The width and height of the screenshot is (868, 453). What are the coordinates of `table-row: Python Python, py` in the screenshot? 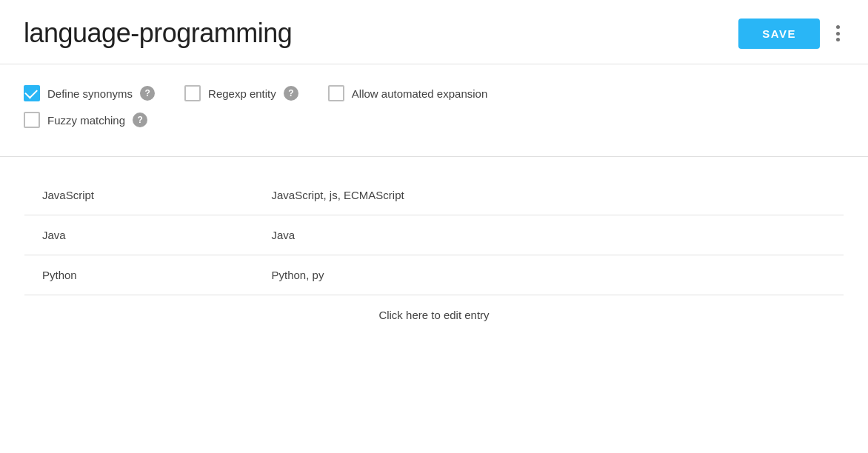 It's located at (434, 275).